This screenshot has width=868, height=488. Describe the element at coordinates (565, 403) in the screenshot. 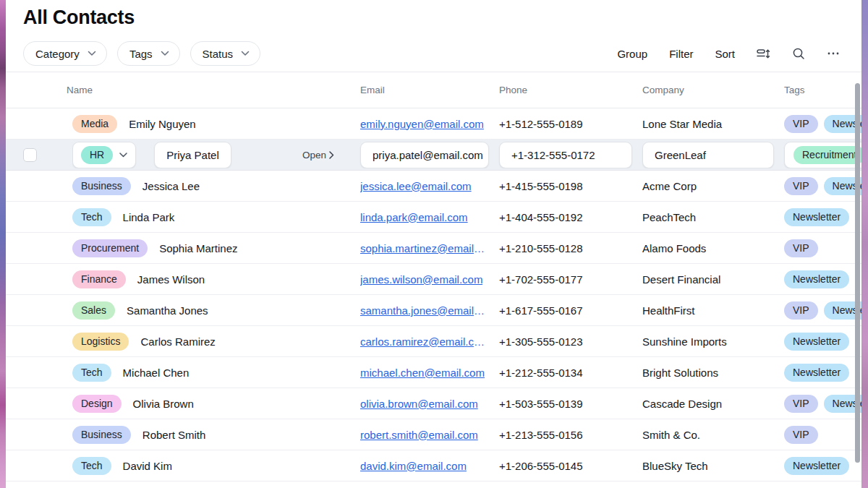

I see `phone-cell: +1-503-555-0139` at that location.